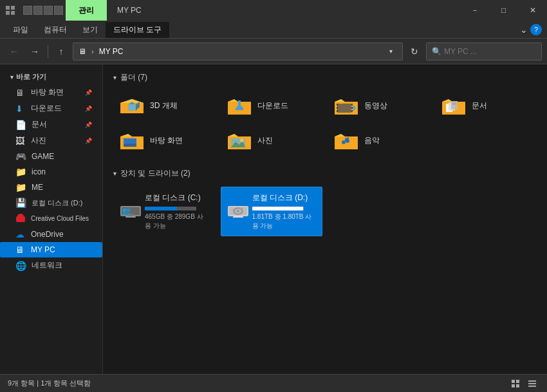 The width and height of the screenshot is (547, 392). Describe the element at coordinates (73, 10) in the screenshot. I see `title-bar-left: 관리 MY PC` at that location.